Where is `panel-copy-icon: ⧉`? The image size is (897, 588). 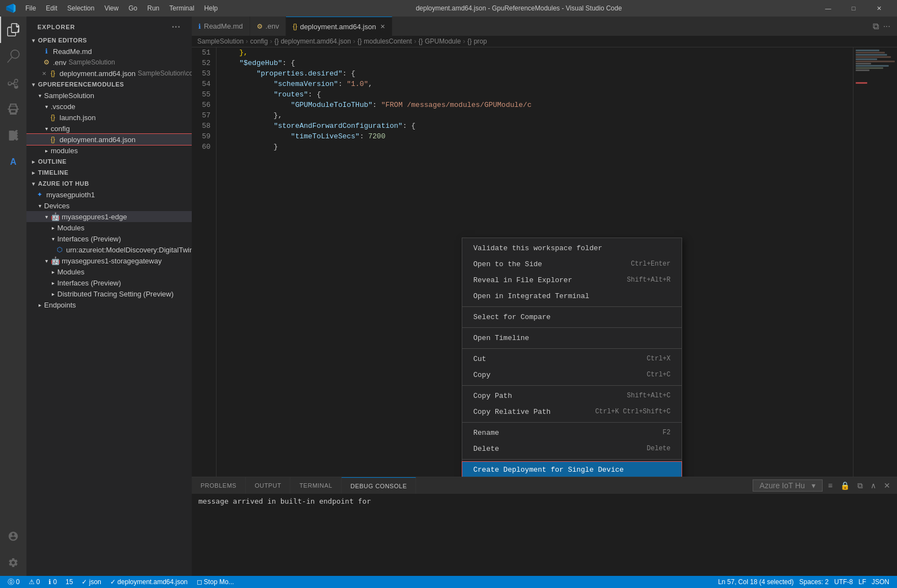
panel-copy-icon: ⧉ is located at coordinates (860, 486).